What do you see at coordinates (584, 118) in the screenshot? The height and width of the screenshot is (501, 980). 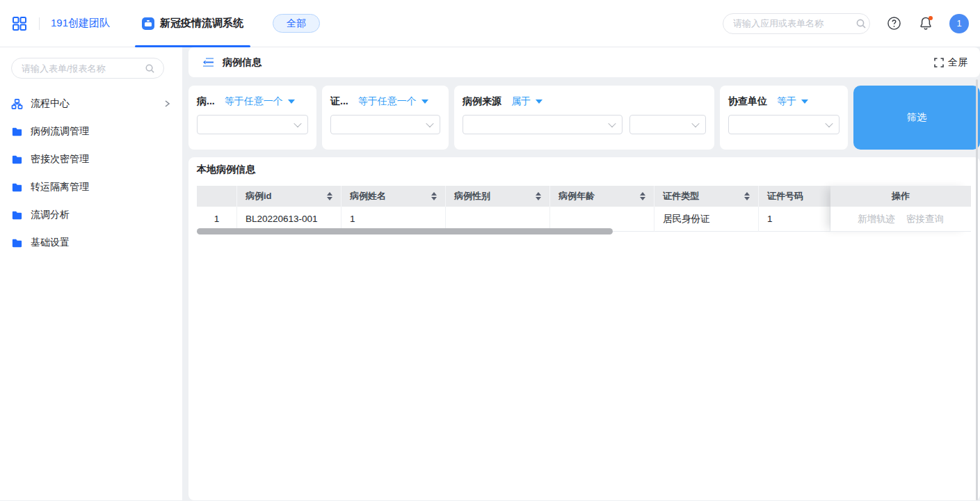 I see `filter-card-case-source: 病例来源 属于` at bounding box center [584, 118].